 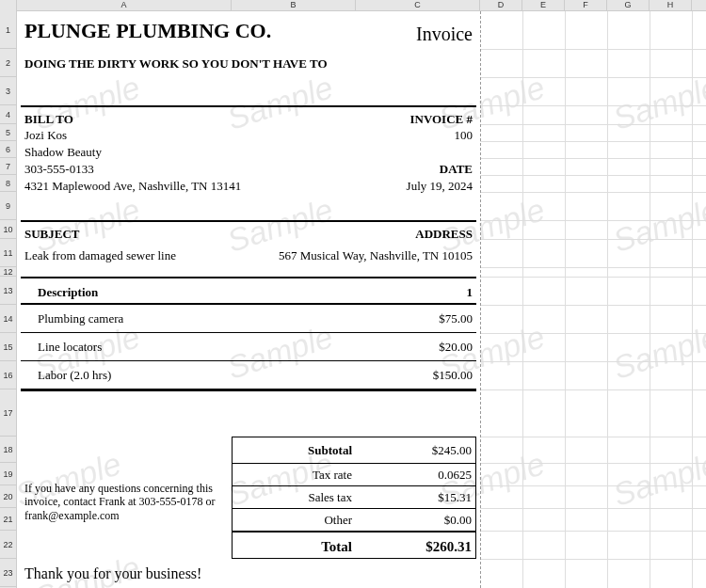 What do you see at coordinates (416, 169) in the screenshot?
I see `label-date: DATE` at bounding box center [416, 169].